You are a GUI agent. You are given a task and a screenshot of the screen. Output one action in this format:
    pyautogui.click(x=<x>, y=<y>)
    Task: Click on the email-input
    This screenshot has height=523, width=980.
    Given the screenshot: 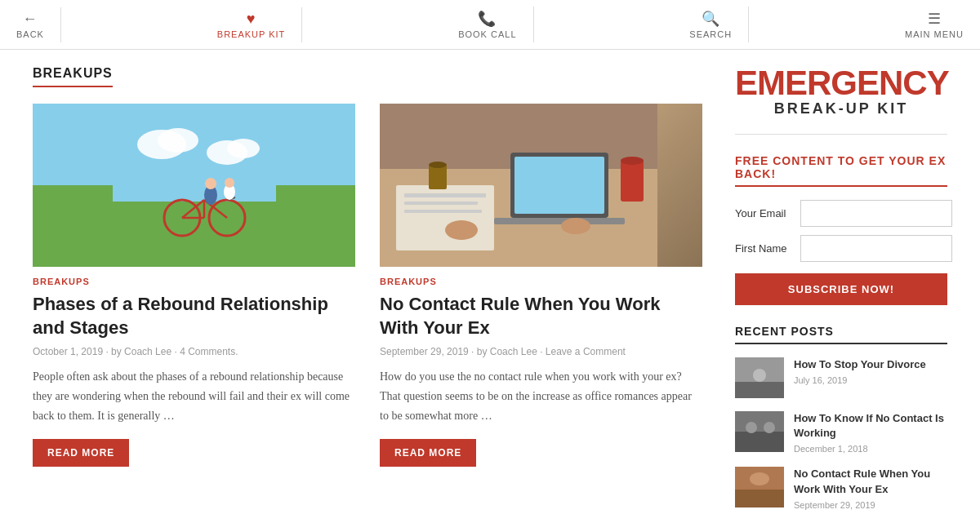 What is the action you would take?
    pyautogui.click(x=876, y=214)
    